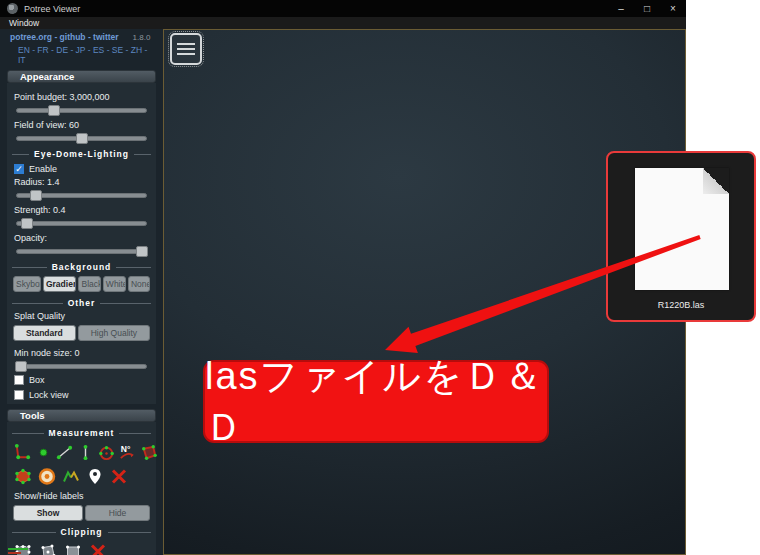 The image size is (760, 555). What do you see at coordinates (82, 488) in the screenshot?
I see `tools-panel: Measurement N°` at bounding box center [82, 488].